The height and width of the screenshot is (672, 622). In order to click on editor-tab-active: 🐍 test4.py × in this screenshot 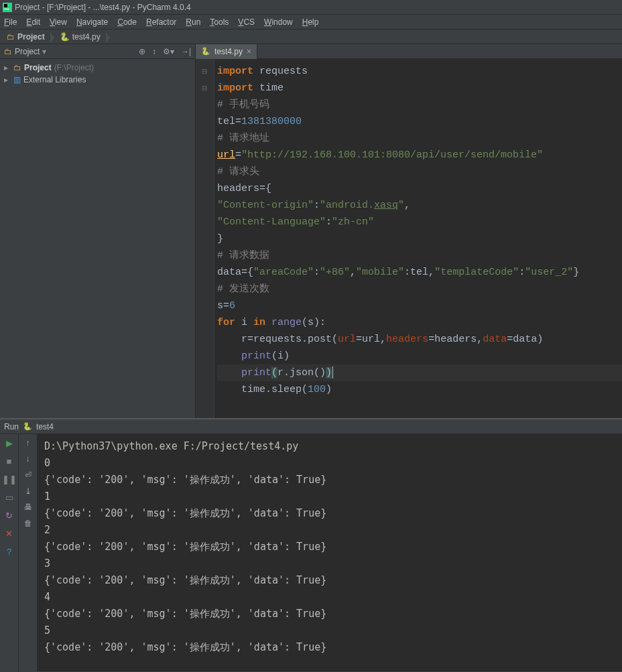, I will do `click(227, 52)`.